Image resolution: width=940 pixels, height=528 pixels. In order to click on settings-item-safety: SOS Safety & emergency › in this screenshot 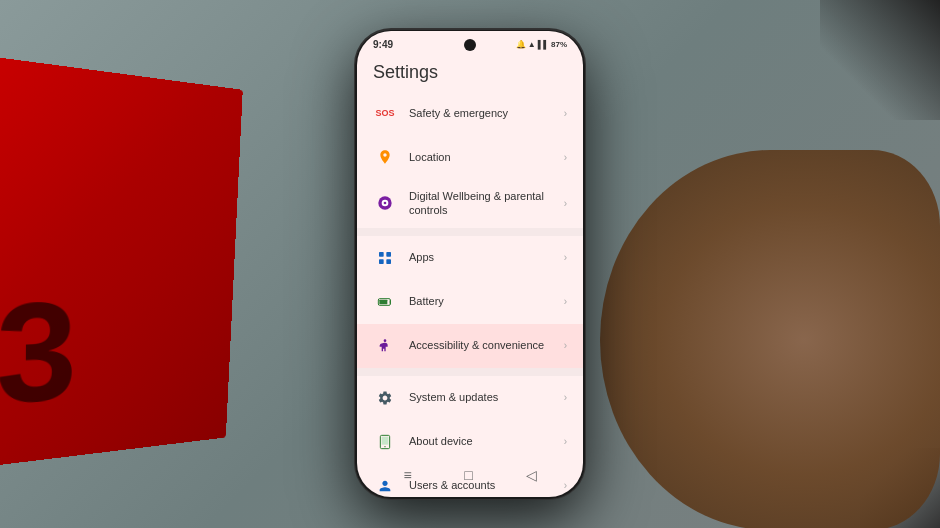, I will do `click(470, 113)`.